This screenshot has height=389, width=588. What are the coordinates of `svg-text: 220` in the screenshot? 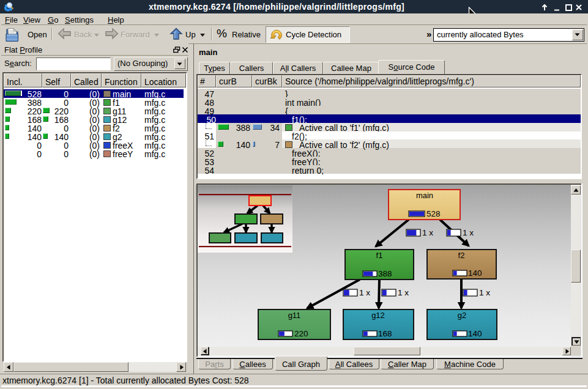 It's located at (301, 334).